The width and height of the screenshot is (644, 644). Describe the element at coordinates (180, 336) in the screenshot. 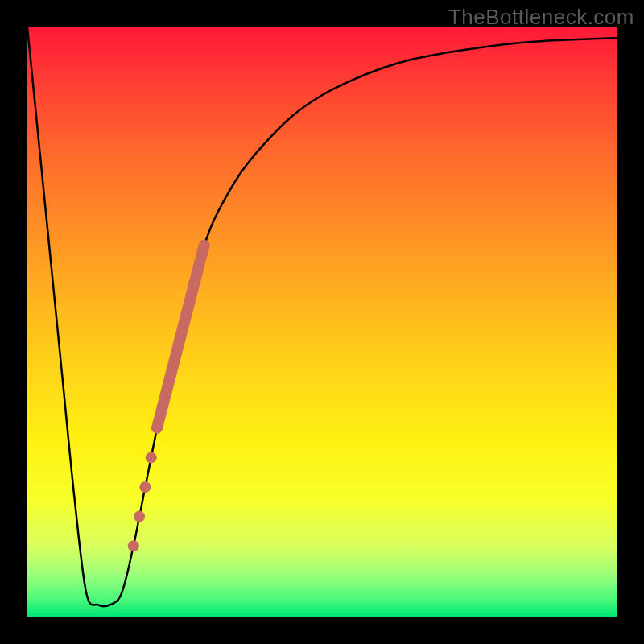

I see `highlight-segment` at that location.